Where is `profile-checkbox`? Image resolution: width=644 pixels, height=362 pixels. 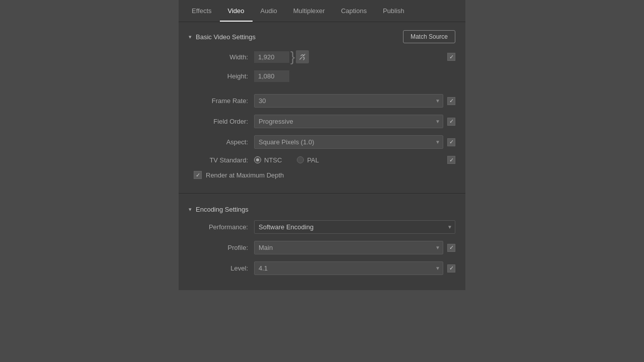
profile-checkbox is located at coordinates (451, 248).